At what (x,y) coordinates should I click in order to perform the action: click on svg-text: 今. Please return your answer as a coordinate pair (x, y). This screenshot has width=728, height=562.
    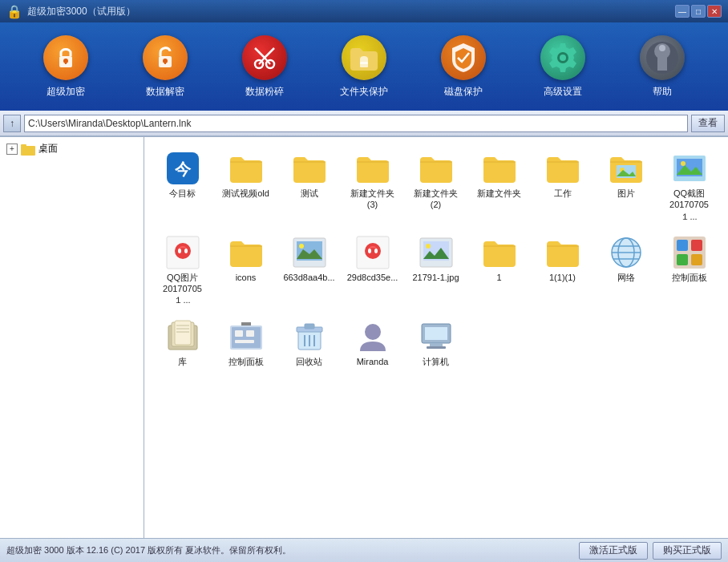
    Looking at the image, I should click on (183, 169).